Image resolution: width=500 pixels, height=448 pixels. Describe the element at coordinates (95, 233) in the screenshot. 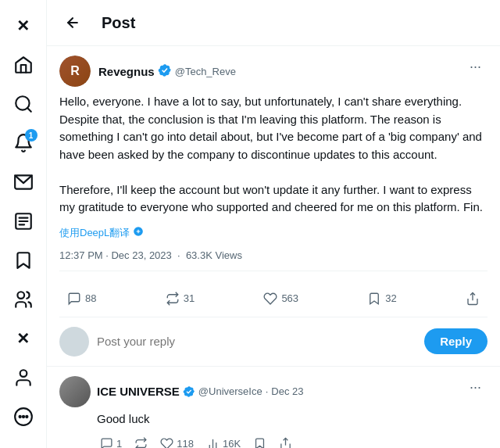

I see `translate-text: 使用DeepL翻译` at that location.